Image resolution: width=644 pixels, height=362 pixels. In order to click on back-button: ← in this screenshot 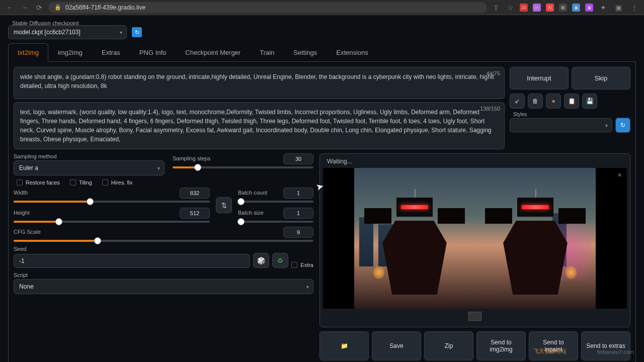, I will do `click(10, 8)`.